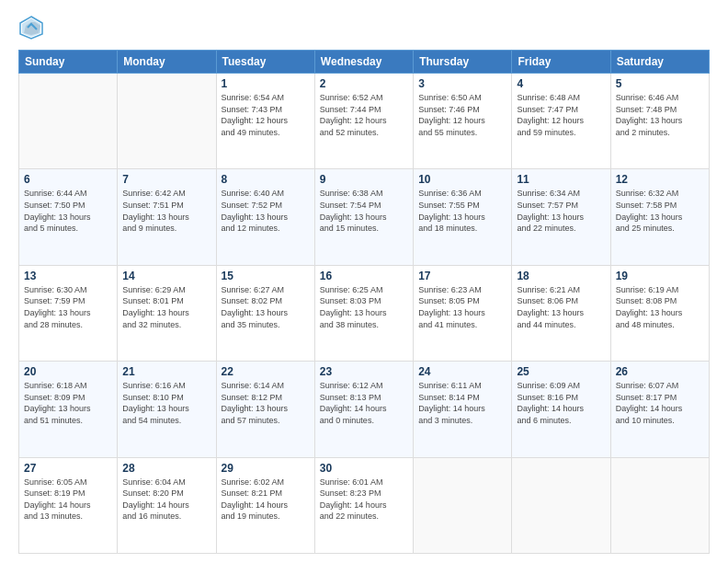  Describe the element at coordinates (166, 500) in the screenshot. I see `day-info: Sunrise: 6:04 AM Sunset: 8:20 PM Dayligh…` at that location.